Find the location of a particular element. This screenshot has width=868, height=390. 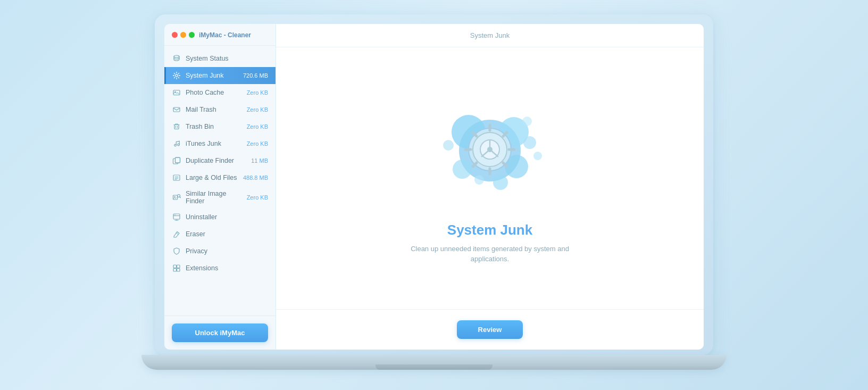

sidebar-item-duplicate-finder: Duplicate Finder 11 MB is located at coordinates (220, 161).